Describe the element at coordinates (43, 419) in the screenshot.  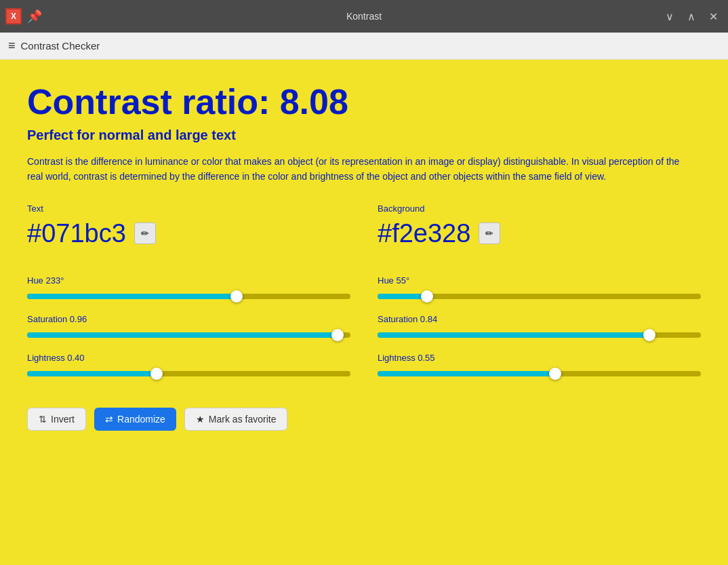
I see `invert-icon: ⇅` at that location.